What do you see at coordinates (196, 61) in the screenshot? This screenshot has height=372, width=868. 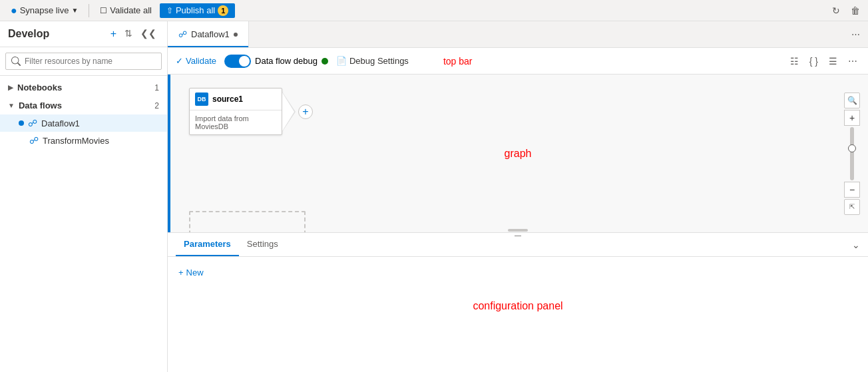 I see `validate-button: ✓ Validate` at bounding box center [196, 61].